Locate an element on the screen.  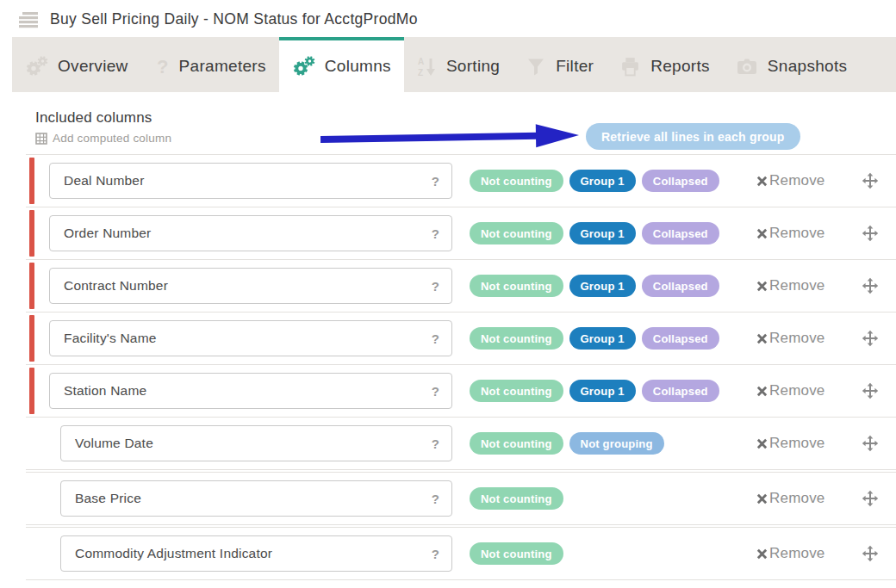
column-row: Commodity Adjustment Indicator ? Not cou… is located at coordinates (448, 554).